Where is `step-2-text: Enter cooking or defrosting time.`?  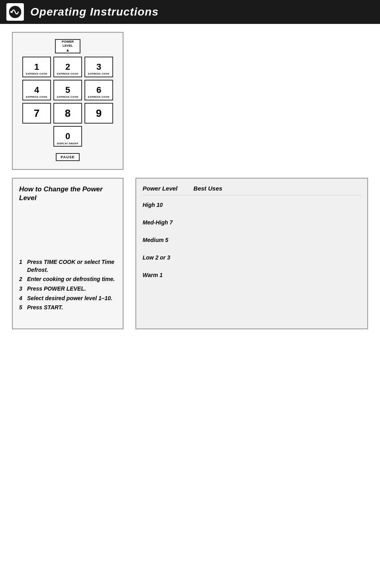
step-2-text: Enter cooking or defrosting time. is located at coordinates (71, 279).